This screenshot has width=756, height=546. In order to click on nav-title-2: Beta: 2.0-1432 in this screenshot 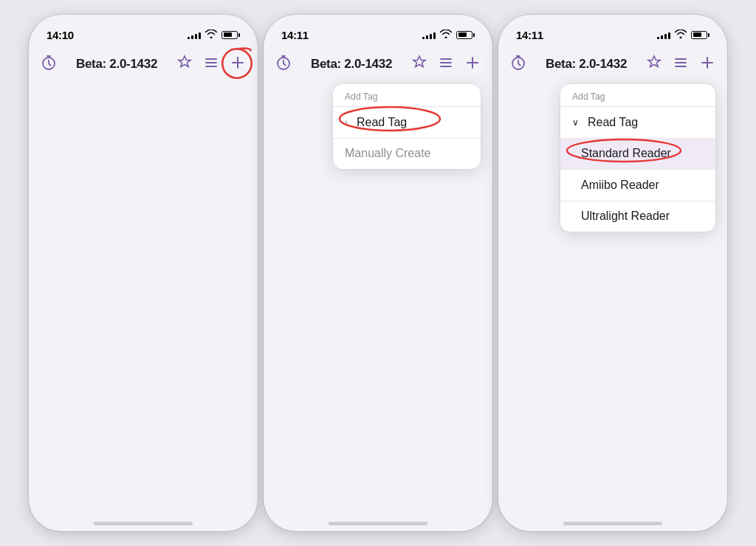, I will do `click(351, 64)`.